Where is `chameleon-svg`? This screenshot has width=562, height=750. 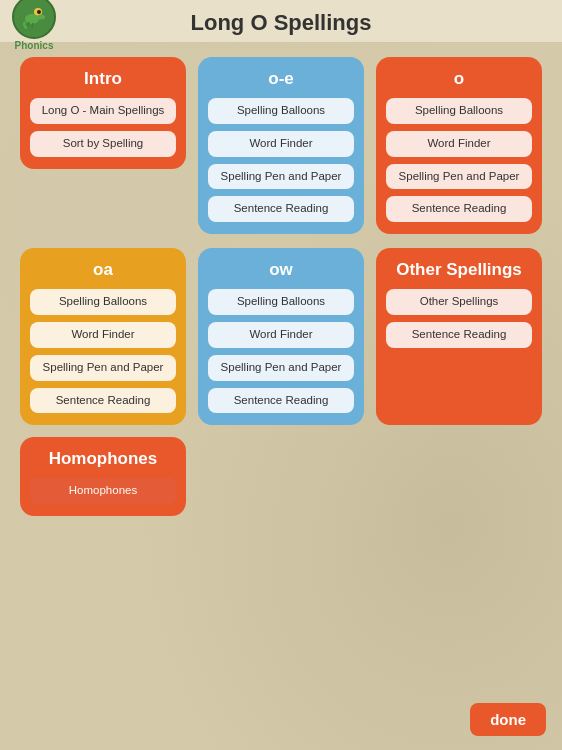
chameleon-svg is located at coordinates (34, 17).